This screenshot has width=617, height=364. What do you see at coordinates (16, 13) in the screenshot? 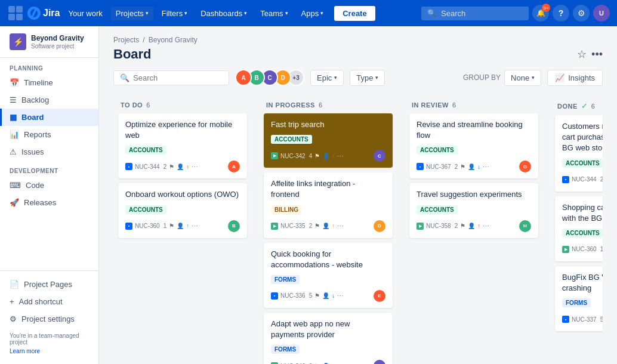
I see `app-icon` at bounding box center [16, 13].